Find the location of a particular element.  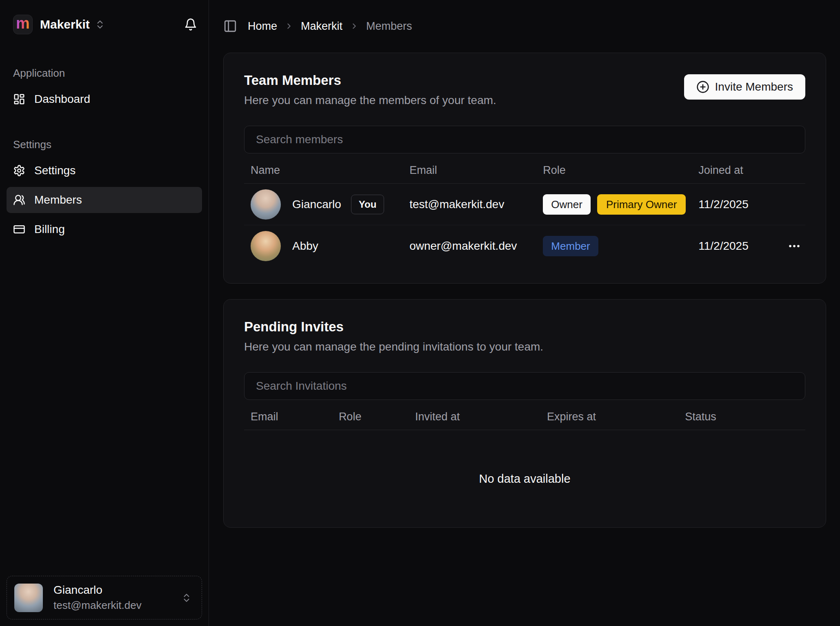

member-actions-cell is located at coordinates (788, 246).